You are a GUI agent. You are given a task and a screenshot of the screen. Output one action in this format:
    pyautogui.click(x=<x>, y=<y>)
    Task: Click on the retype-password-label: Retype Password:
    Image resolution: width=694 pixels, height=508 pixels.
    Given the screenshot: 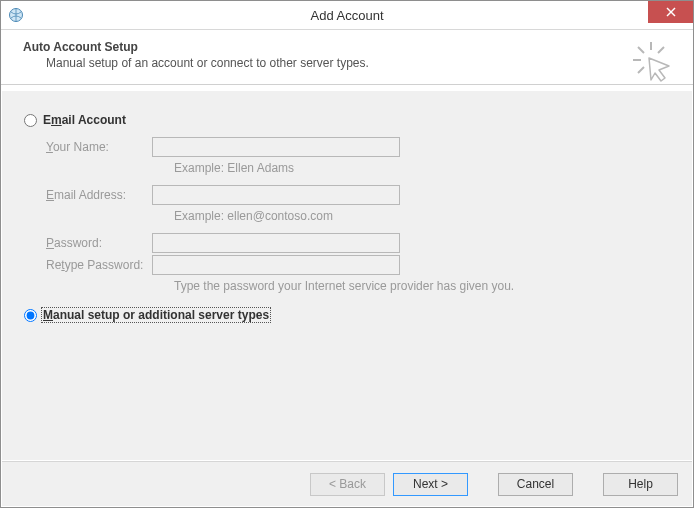 What is the action you would take?
    pyautogui.click(x=99, y=265)
    